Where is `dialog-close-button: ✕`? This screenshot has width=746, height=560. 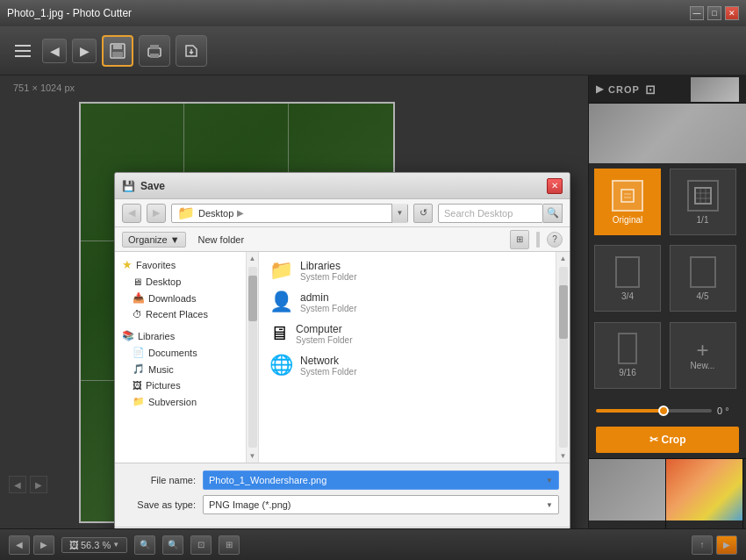 dialog-close-button: ✕ is located at coordinates (555, 186).